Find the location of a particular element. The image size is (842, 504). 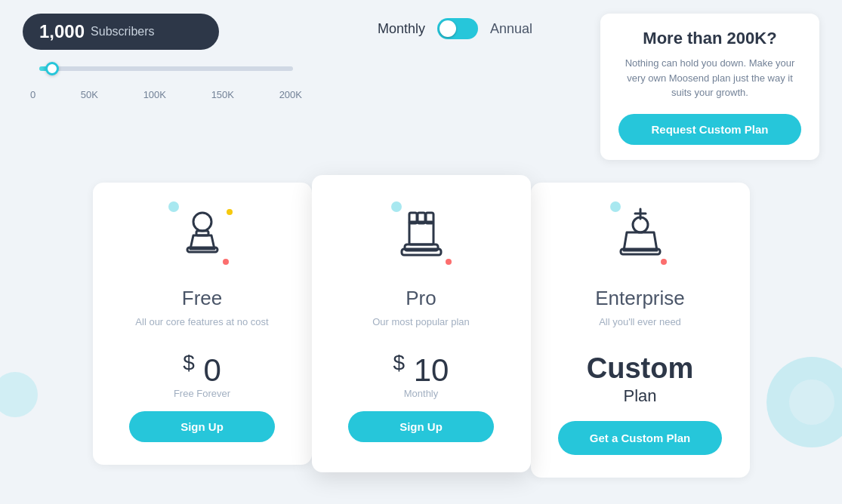

free-signup-button: Sign Up is located at coordinates (202, 427).